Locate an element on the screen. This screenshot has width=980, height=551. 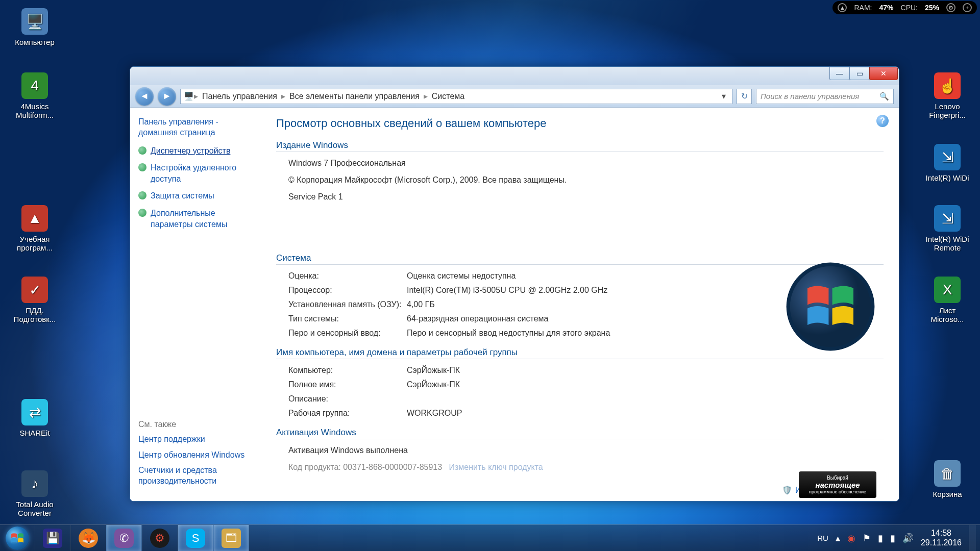
icon-label: Компьютер is located at coordinates (35, 42).